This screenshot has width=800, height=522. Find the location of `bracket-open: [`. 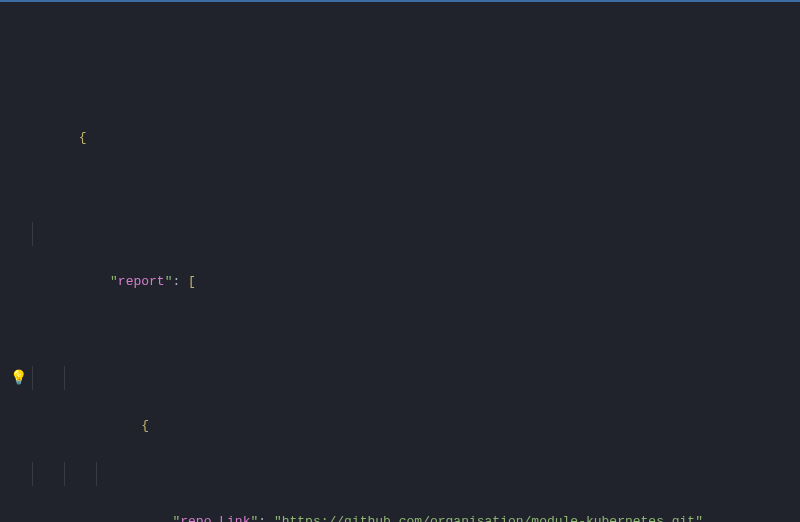

bracket-open: [ is located at coordinates (192, 282).